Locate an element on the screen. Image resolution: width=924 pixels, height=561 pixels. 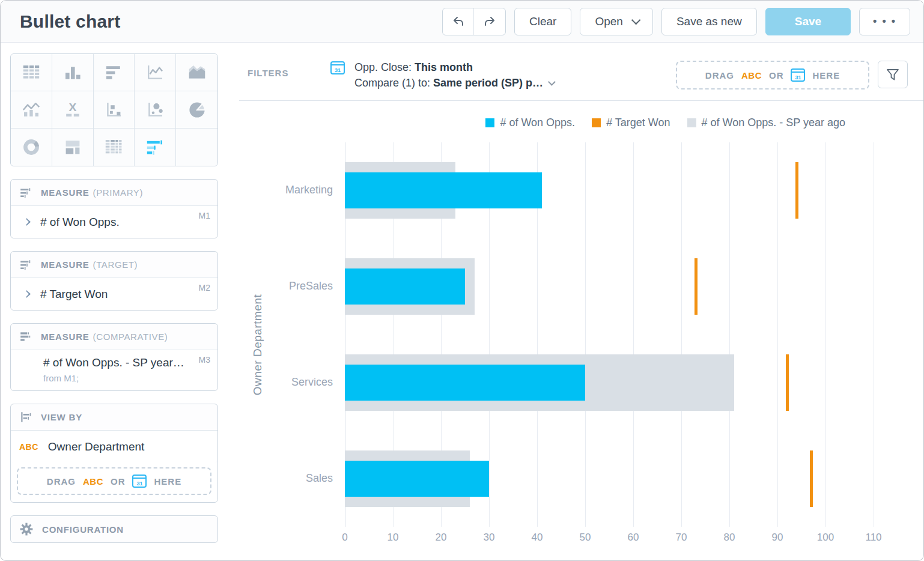
category-label: PreSales is located at coordinates (286, 286).